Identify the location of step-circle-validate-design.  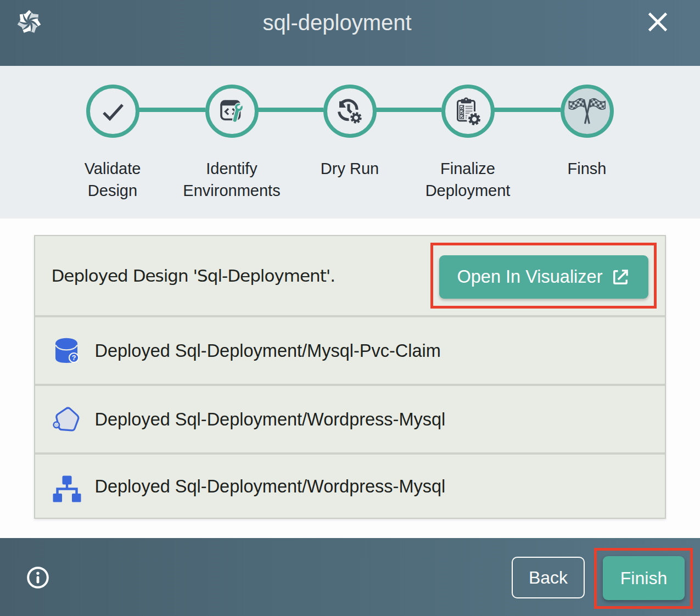
(113, 111).